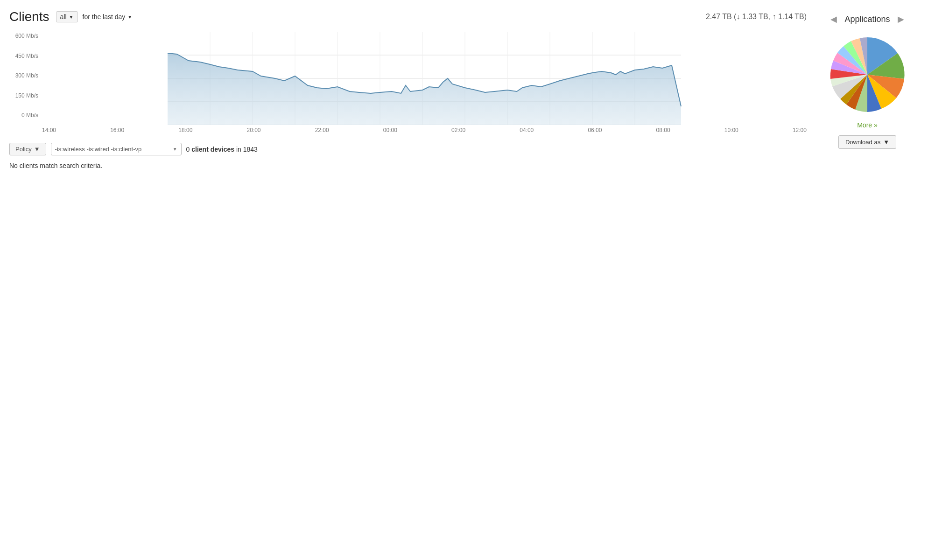 The height and width of the screenshot is (560, 928). Describe the element at coordinates (867, 75) in the screenshot. I see `applications-pie-chart` at that location.